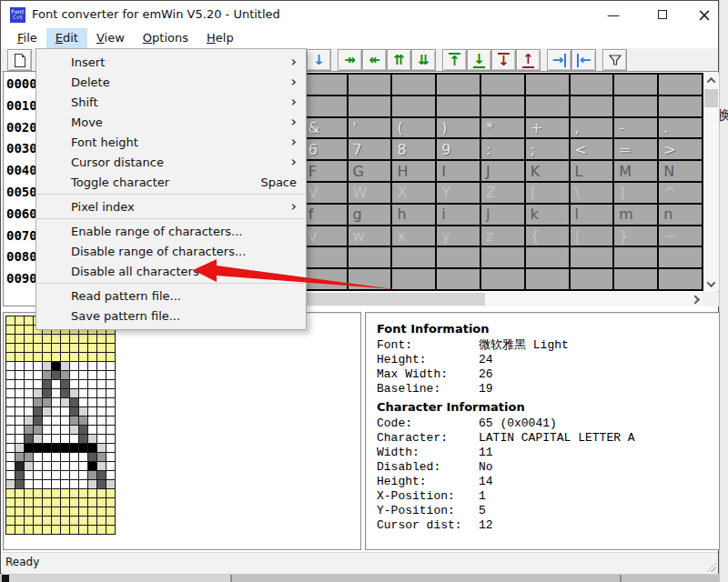  What do you see at coordinates (635, 149) in the screenshot?
I see `char-cell: =` at bounding box center [635, 149].